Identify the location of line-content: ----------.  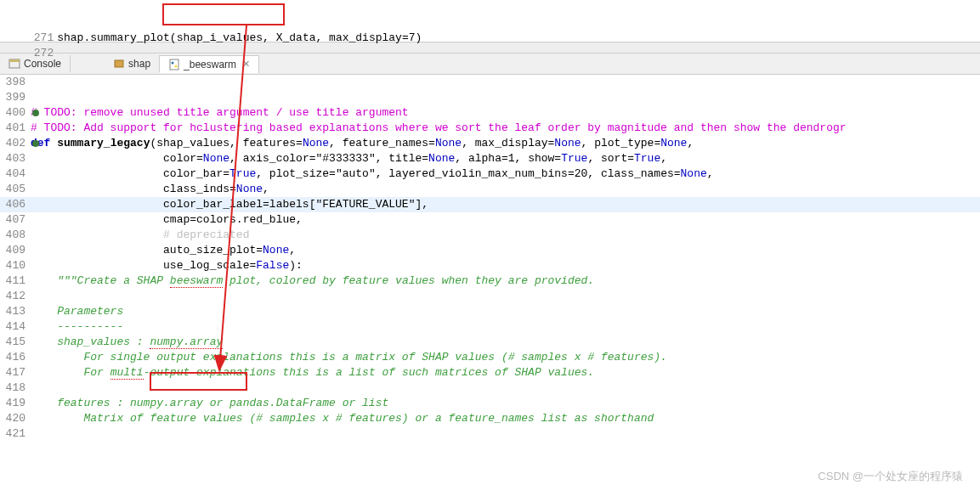
(505, 327).